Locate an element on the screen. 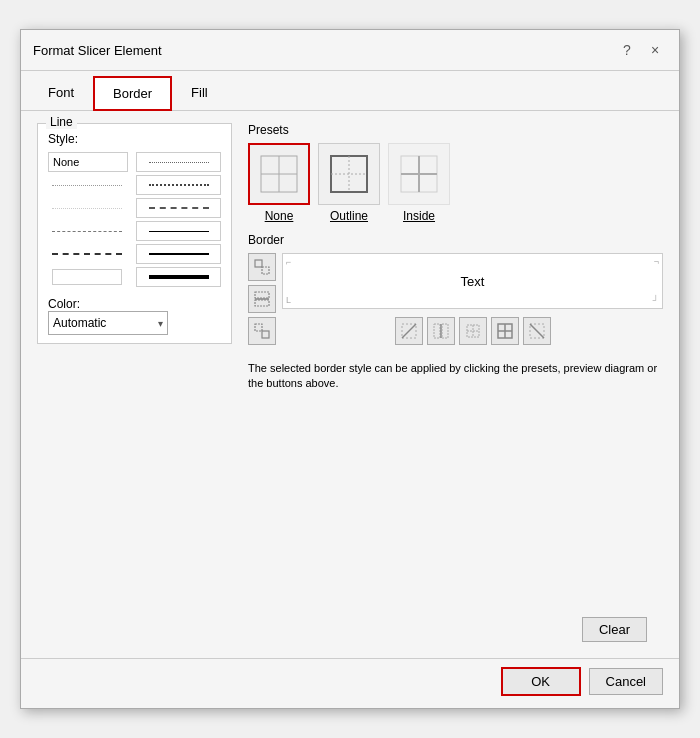 The width and height of the screenshot is (700, 738). color-dropdown-arrow: ▾ is located at coordinates (160, 324).